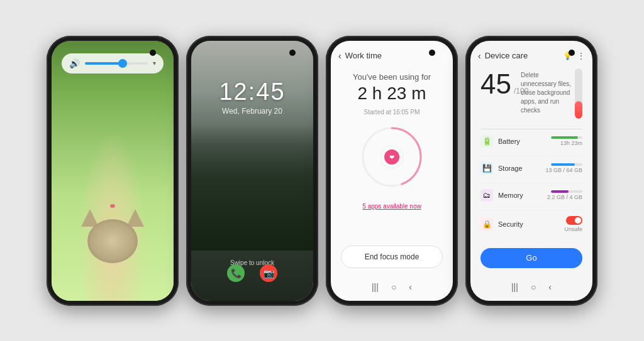 Image resolution: width=644 pixels, height=341 pixels. What do you see at coordinates (496, 84) in the screenshot?
I see `score-value: 45` at bounding box center [496, 84].